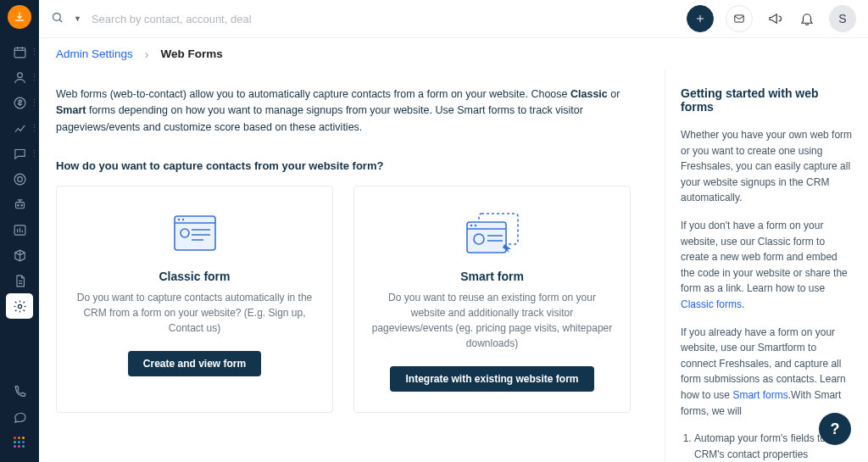 This screenshot has height=462, width=868. Describe the element at coordinates (19, 77) in the screenshot. I see `nav-contacts: ⋮` at that location.